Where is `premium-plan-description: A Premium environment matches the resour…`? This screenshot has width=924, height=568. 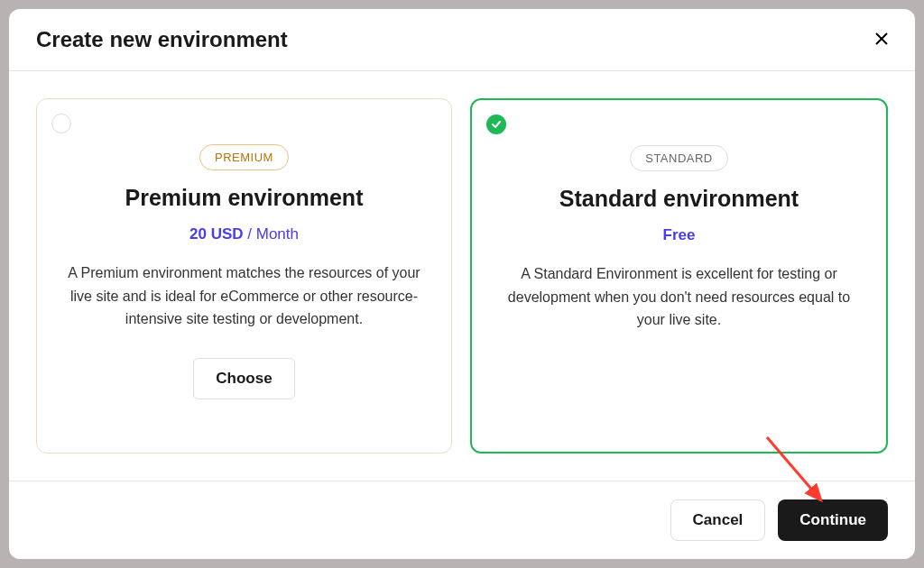 premium-plan-description: A Premium environment matches the resour… is located at coordinates (244, 296).